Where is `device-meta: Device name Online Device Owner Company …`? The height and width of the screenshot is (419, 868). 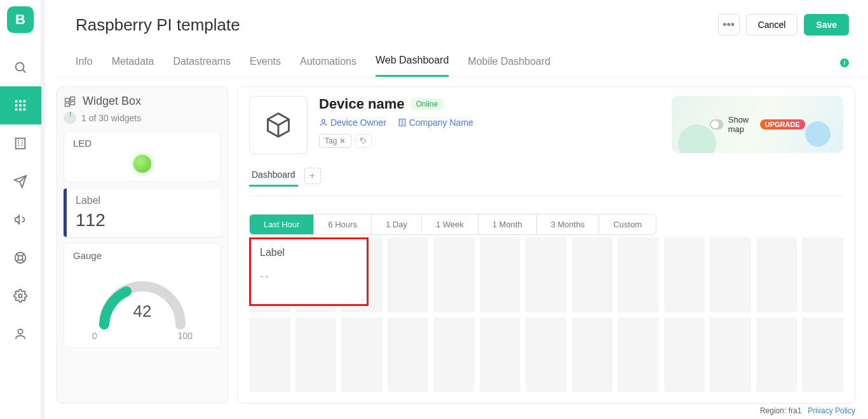
device-meta: Device name Online Device Owner Company … is located at coordinates (489, 122).